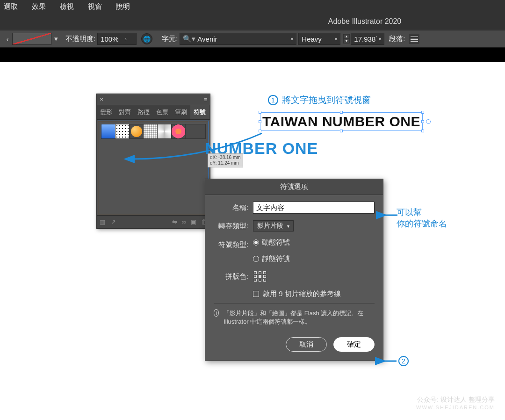  I want to click on tab-transform: 變形, so click(106, 112).